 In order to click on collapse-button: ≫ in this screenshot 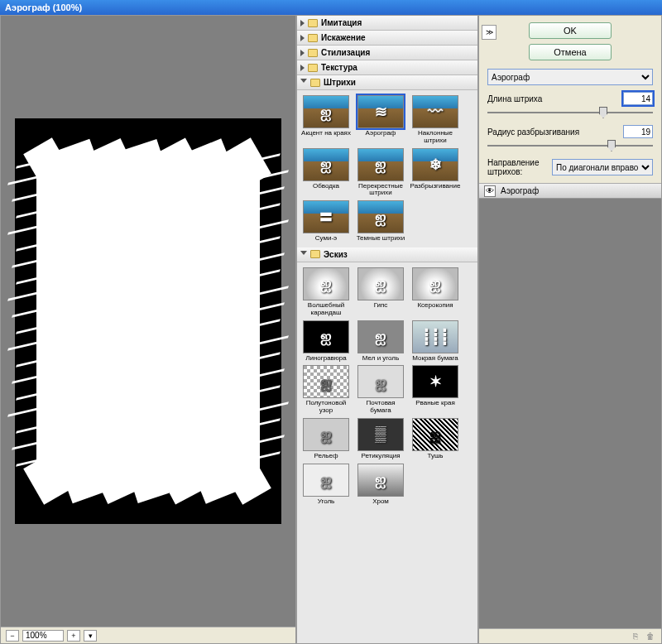, I will do `click(489, 32)`.